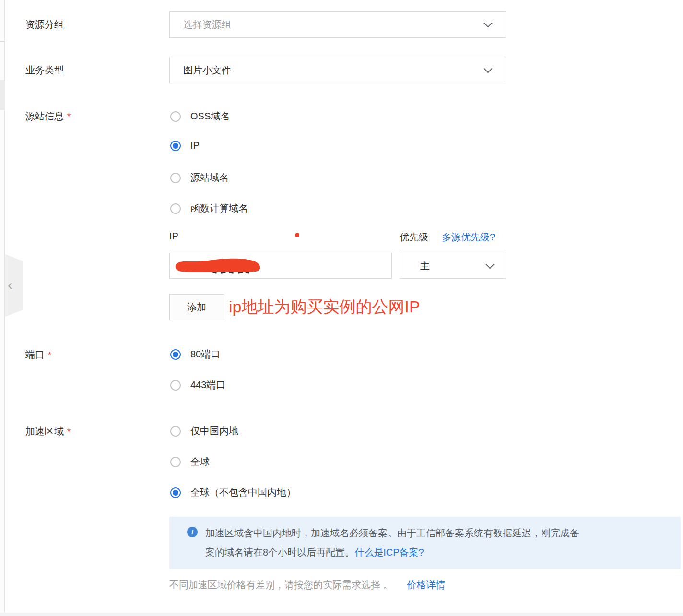 The height and width of the screenshot is (616, 683). I want to click on pricing-note: 不同加速区域价格有差别，请按您的实际需求选择 。价格详情, so click(307, 585).